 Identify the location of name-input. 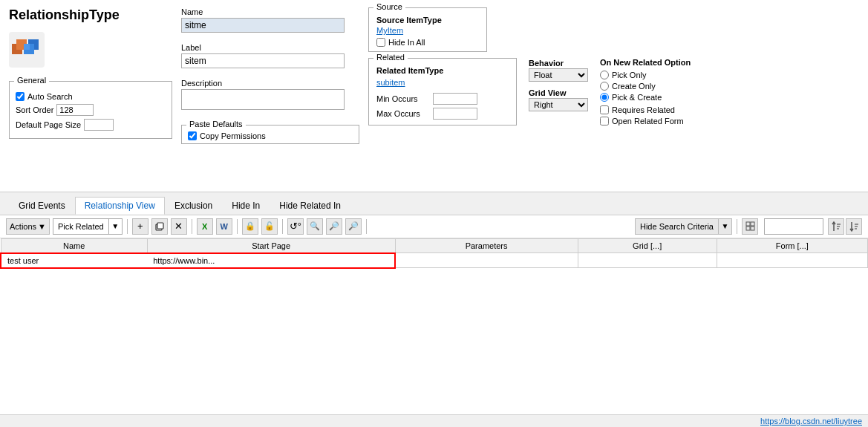
(263, 25).